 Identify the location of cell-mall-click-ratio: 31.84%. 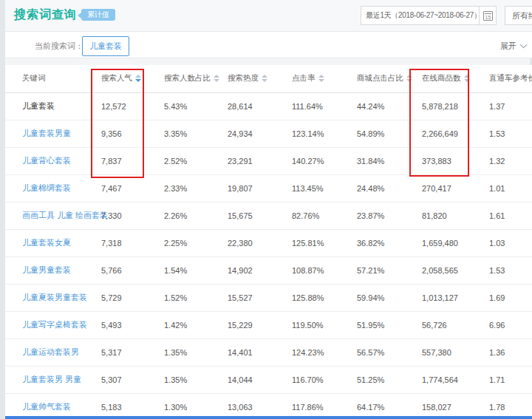
(384, 161).